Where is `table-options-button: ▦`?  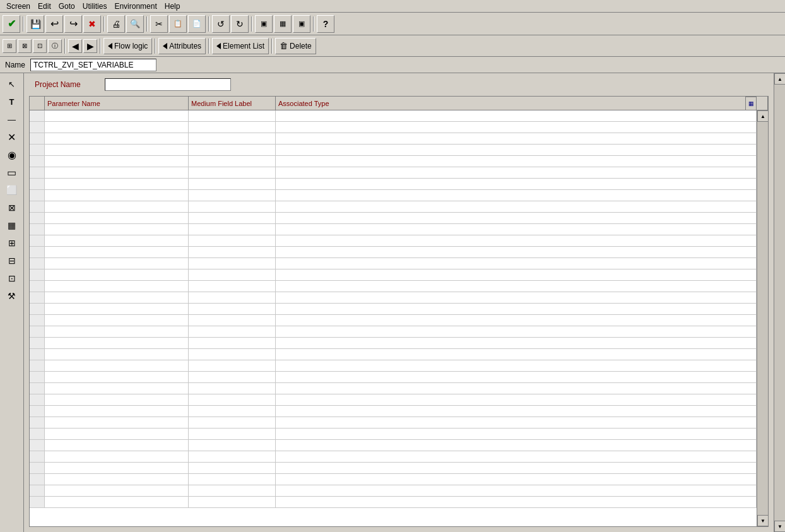
table-options-button: ▦ is located at coordinates (751, 103).